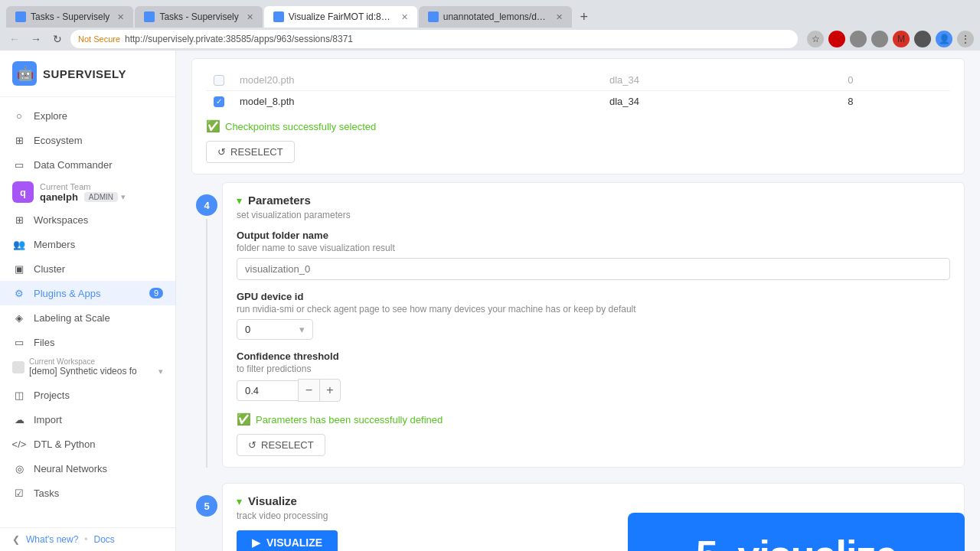 This screenshot has width=980, height=551. What do you see at coordinates (578, 102) in the screenshot?
I see `table-row: ✓ model_8.pth dla_34 8` at bounding box center [578, 102].